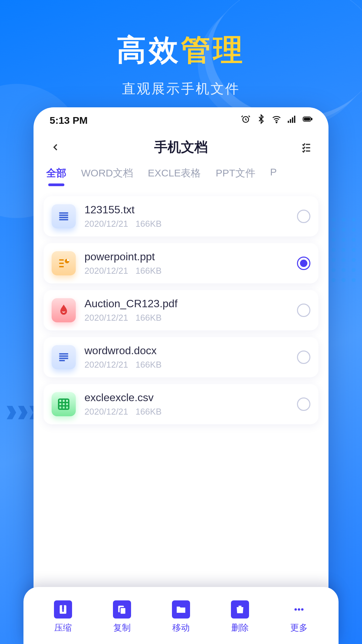  What do you see at coordinates (186, 257) in the screenshot?
I see `file-name: powerpoint.ppt` at bounding box center [186, 257].